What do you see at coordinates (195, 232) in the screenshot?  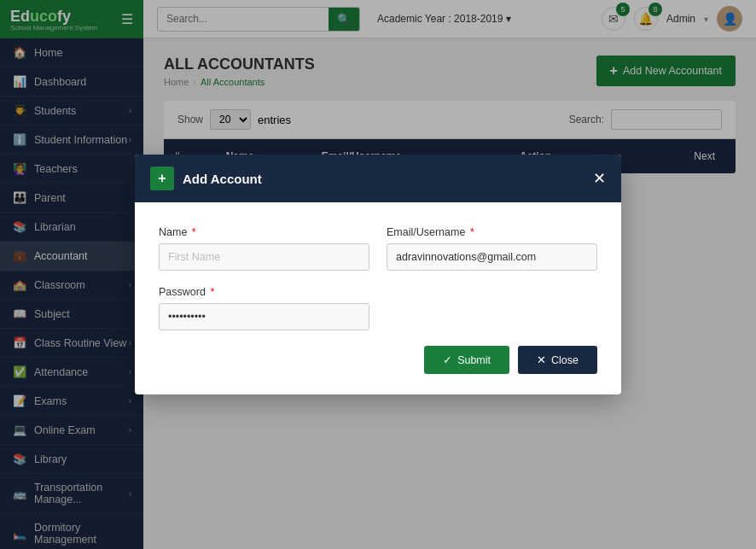 I see `name-required: *` at bounding box center [195, 232].